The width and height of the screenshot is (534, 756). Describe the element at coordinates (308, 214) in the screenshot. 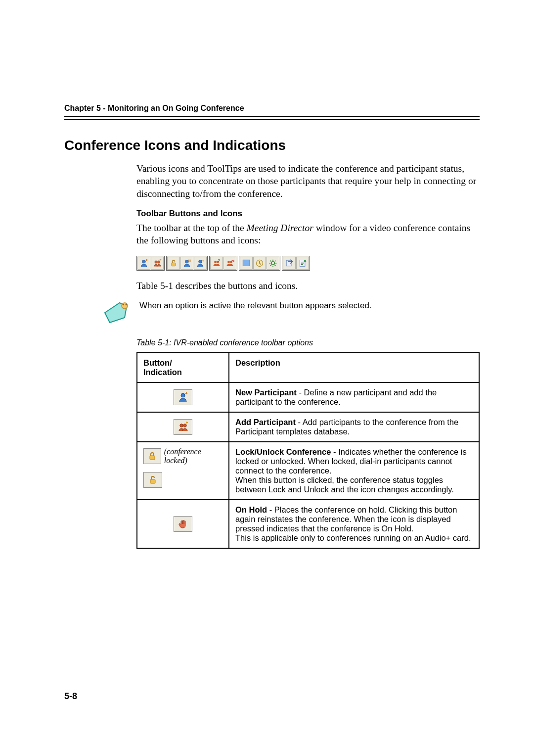

I see `sub-heading: Toolbar Buttons and Icons` at that location.